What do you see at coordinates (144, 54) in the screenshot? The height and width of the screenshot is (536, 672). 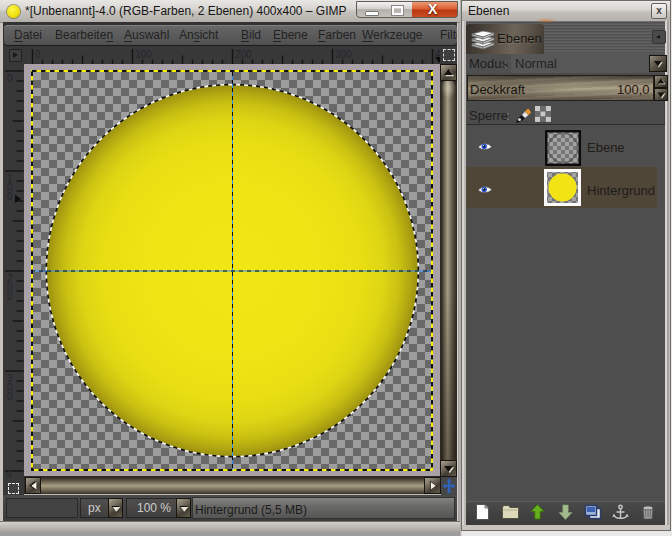 I see `svg-text: 100` at bounding box center [144, 54].